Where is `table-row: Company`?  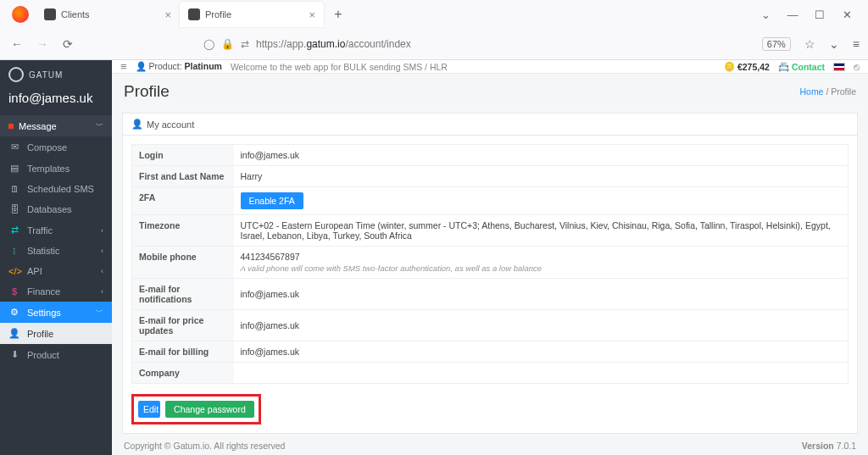
table-row: Company is located at coordinates (490, 373).